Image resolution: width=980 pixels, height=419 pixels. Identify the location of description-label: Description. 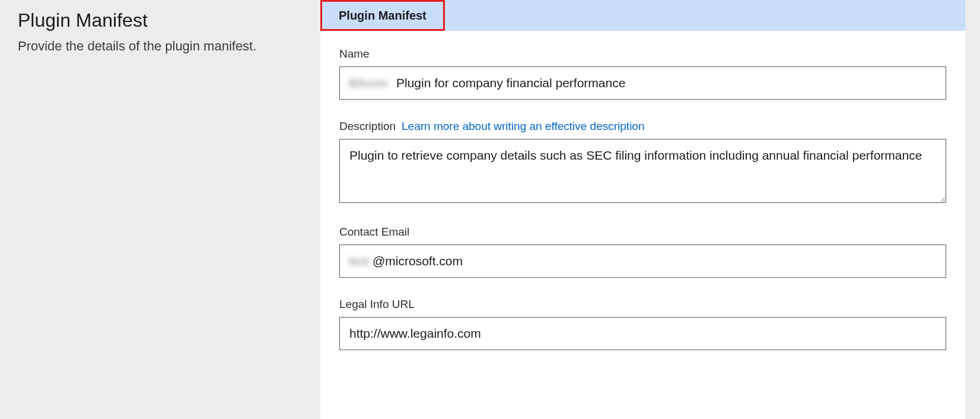
(368, 126).